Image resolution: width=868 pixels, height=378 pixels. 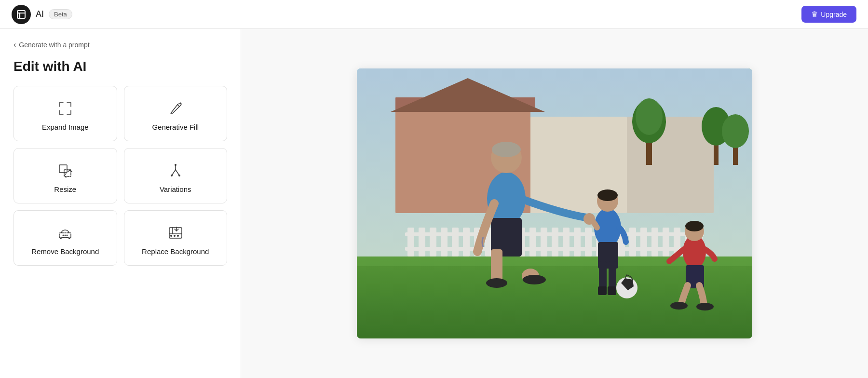 I want to click on tool-resize: Resize, so click(x=66, y=176).